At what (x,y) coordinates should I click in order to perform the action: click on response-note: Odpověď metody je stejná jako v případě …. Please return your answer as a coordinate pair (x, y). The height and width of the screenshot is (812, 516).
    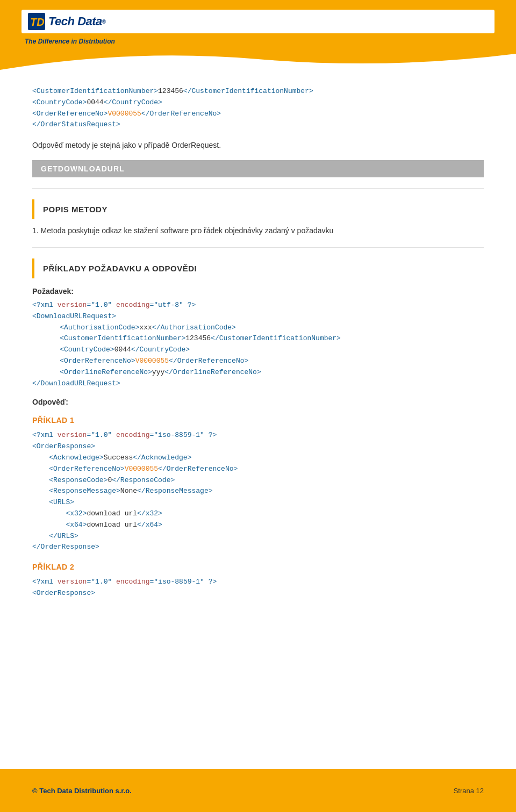
    Looking at the image, I should click on (258, 145).